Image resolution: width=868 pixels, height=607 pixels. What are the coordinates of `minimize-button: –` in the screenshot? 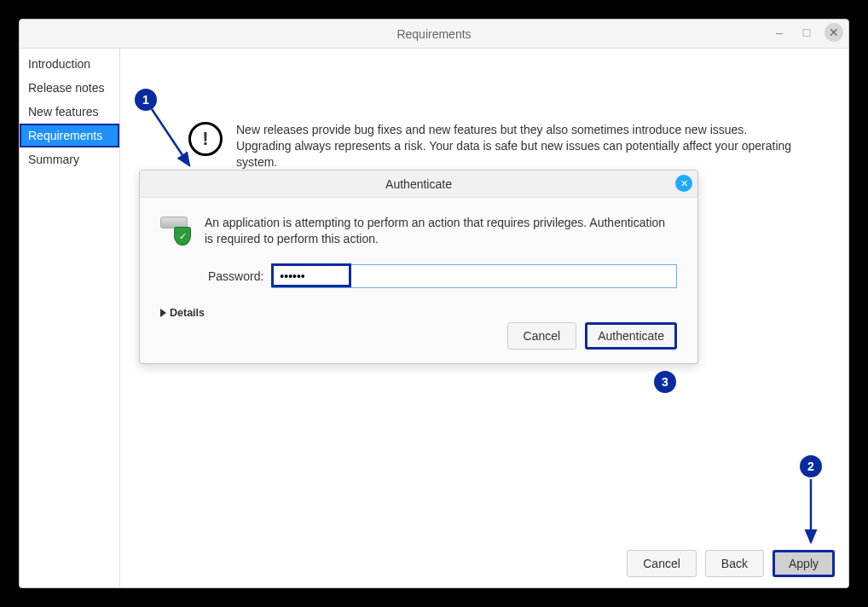 It's located at (779, 32).